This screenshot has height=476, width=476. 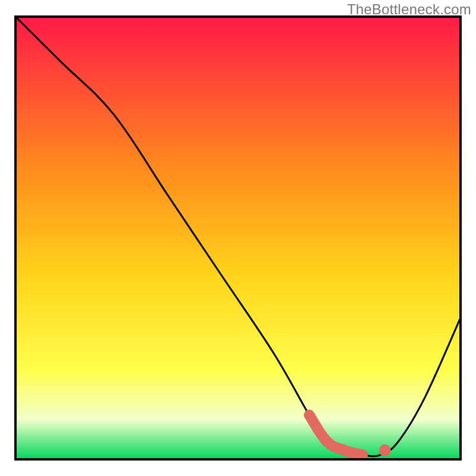 What do you see at coordinates (409, 10) in the screenshot?
I see `watermark-text: TheBottleneck.com` at bounding box center [409, 10].